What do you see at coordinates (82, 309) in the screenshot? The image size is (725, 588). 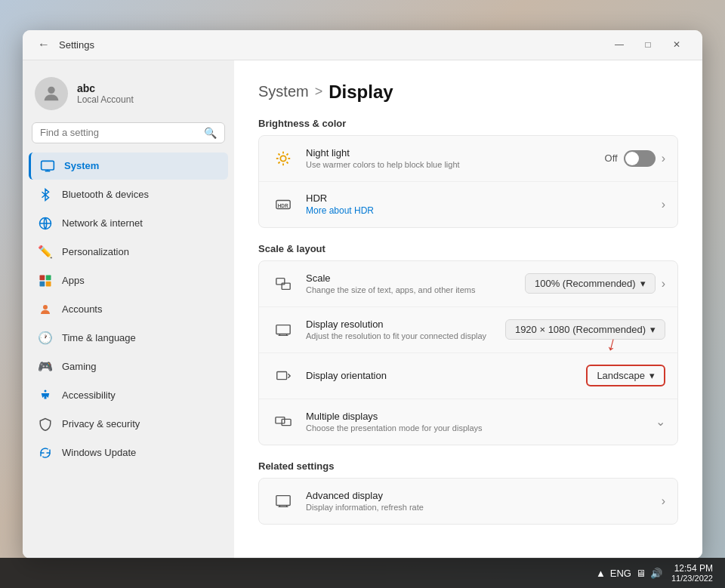 I see `sidebar-label-accounts: Accounts` at bounding box center [82, 309].